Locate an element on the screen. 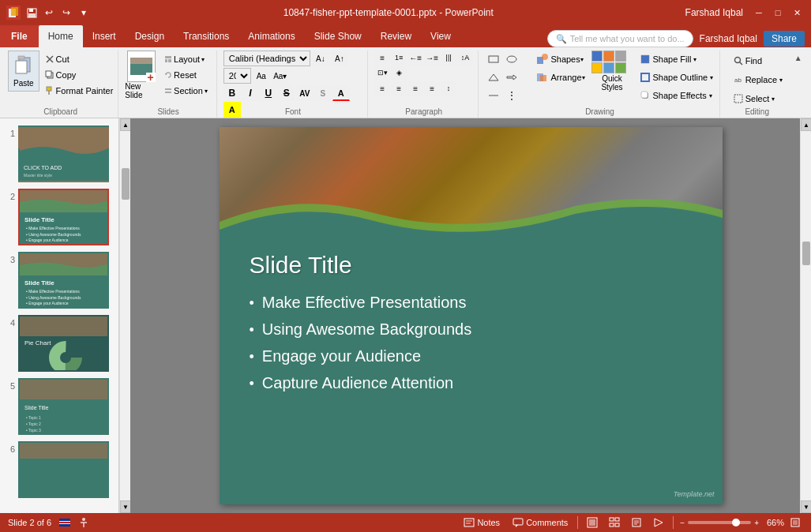 This screenshot has width=811, height=532. paste-button: Paste is located at coordinates (24, 71).